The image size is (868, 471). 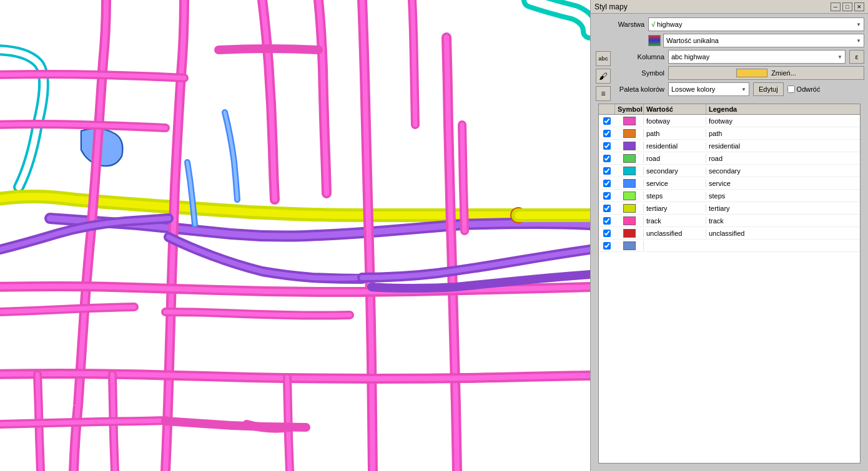 I want to click on row-legenda-1: path, so click(x=783, y=134).